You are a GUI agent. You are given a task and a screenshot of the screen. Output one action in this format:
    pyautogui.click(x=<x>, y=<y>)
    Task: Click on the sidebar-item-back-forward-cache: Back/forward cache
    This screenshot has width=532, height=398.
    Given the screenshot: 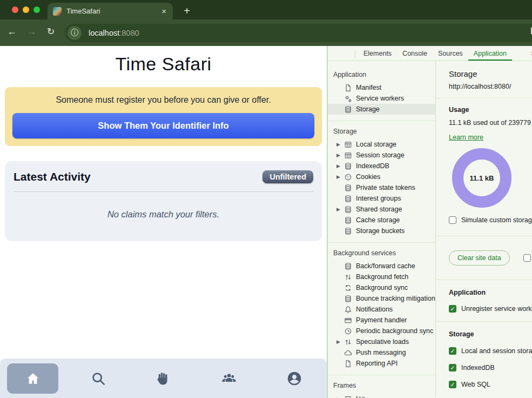 What is the action you would take?
    pyautogui.click(x=381, y=266)
    